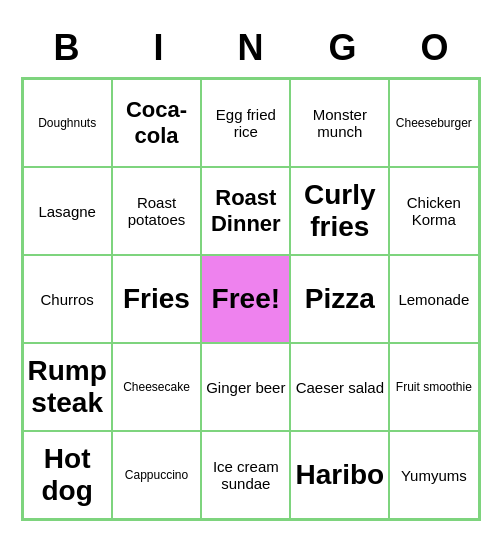 The width and height of the screenshot is (501, 544). What do you see at coordinates (156, 211) in the screenshot?
I see `bingo-cell: Roast potatoes` at bounding box center [156, 211].